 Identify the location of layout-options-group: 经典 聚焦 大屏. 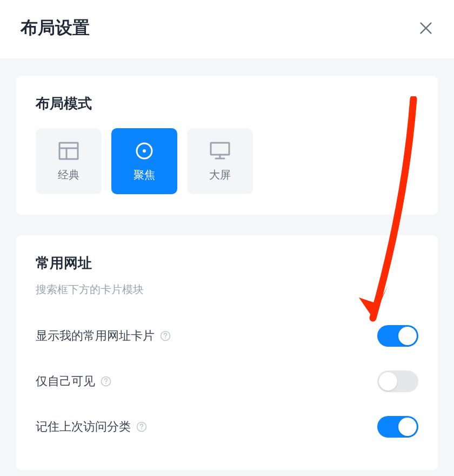
(227, 161).